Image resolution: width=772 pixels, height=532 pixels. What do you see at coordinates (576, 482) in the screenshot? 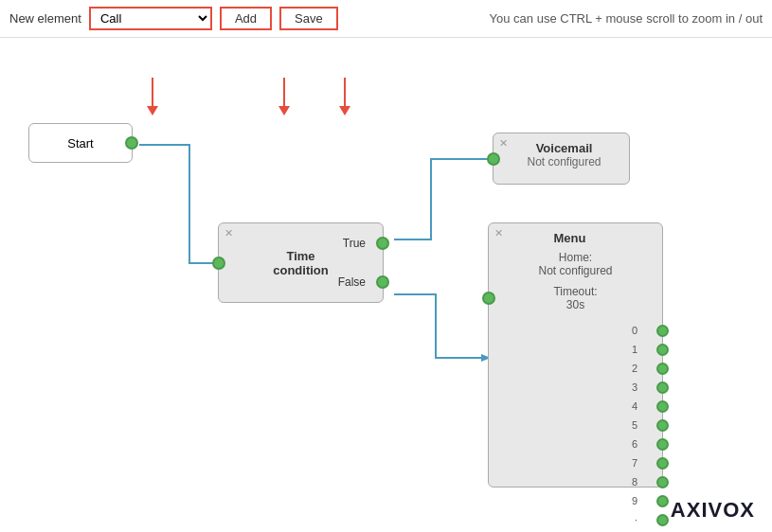
I see `menu-port-row: 8` at bounding box center [576, 482].